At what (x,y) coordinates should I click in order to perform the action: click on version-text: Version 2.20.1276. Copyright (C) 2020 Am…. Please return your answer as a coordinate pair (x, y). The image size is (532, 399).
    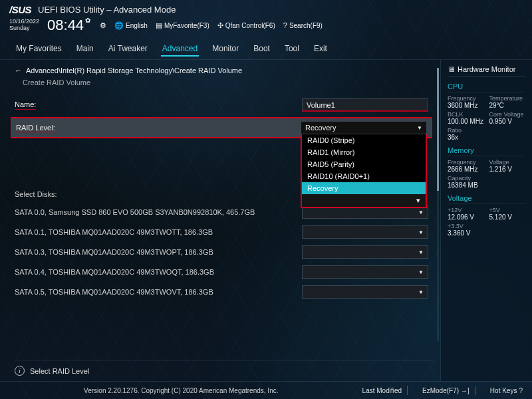
    Looking at the image, I should click on (181, 391).